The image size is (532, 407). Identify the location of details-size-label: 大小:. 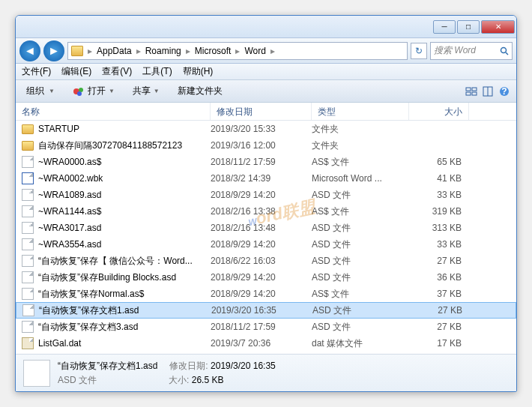
(178, 380).